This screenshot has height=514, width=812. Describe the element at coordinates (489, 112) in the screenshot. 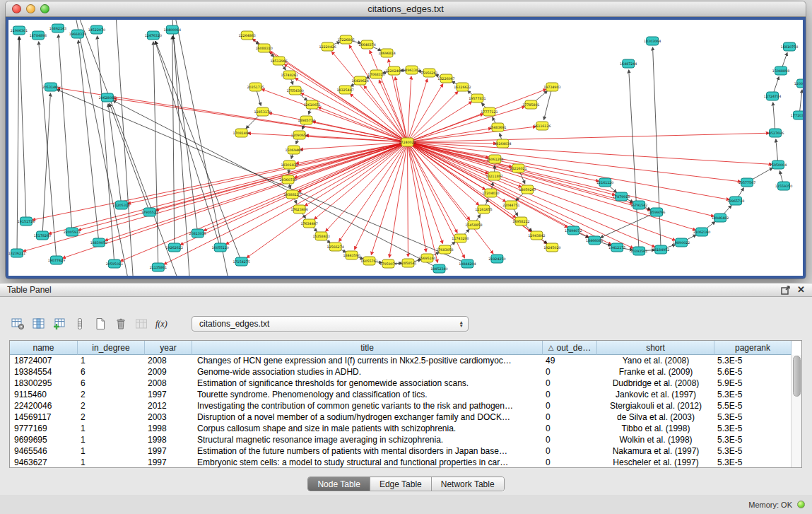

I see `graph-node: 17777121` at that location.